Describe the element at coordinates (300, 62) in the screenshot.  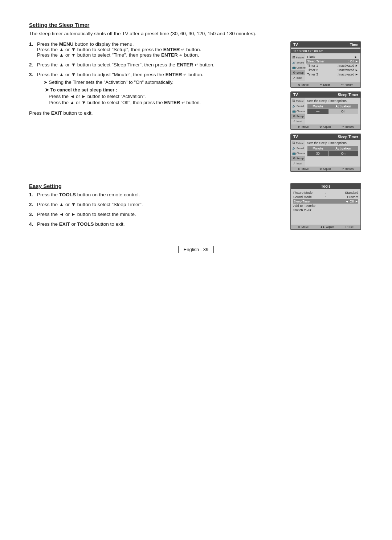
I see `nav-sound-label: Sound` at that location.